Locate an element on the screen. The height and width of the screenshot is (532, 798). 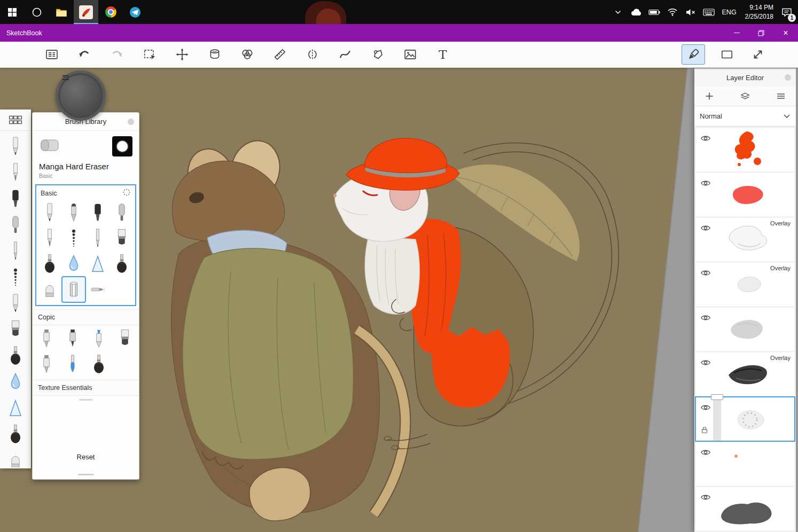
flat-wide-brush-icon is located at coordinates (15, 329).